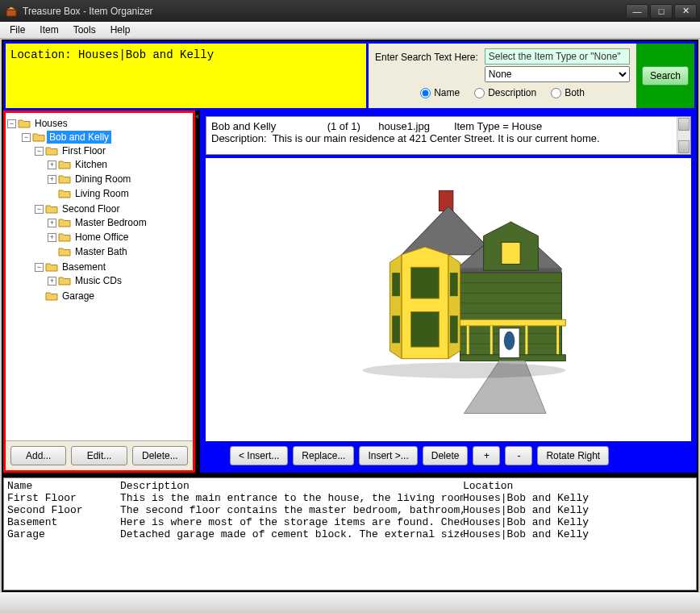  I want to click on detail-name: Bob and Kelly, so click(268, 126).